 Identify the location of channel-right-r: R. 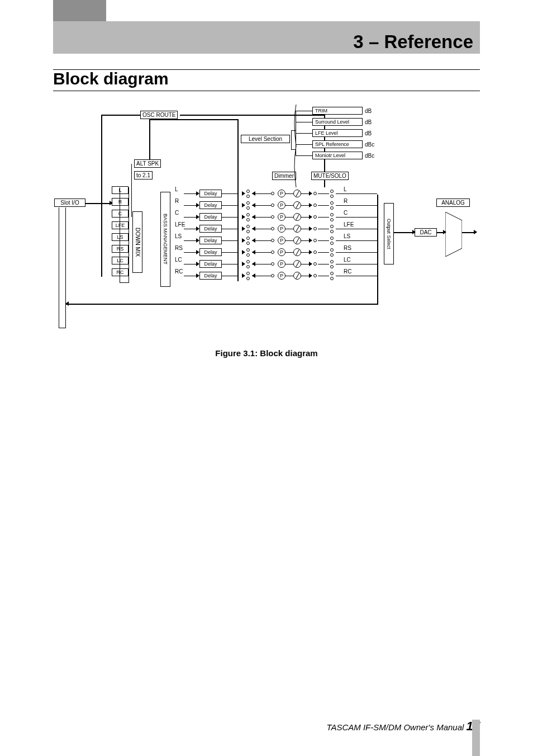
(345, 201).